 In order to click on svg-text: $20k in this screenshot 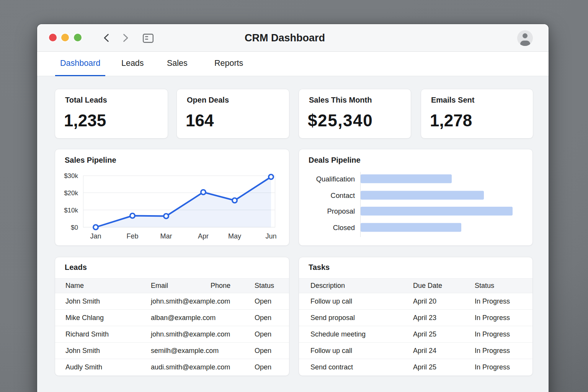, I will do `click(71, 193)`.